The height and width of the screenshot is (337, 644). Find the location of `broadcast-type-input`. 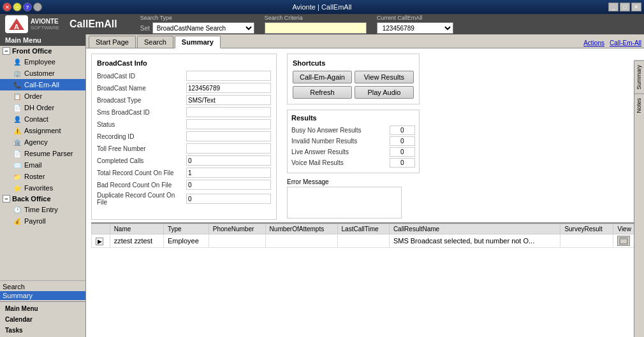

broadcast-type-input is located at coordinates (228, 100).